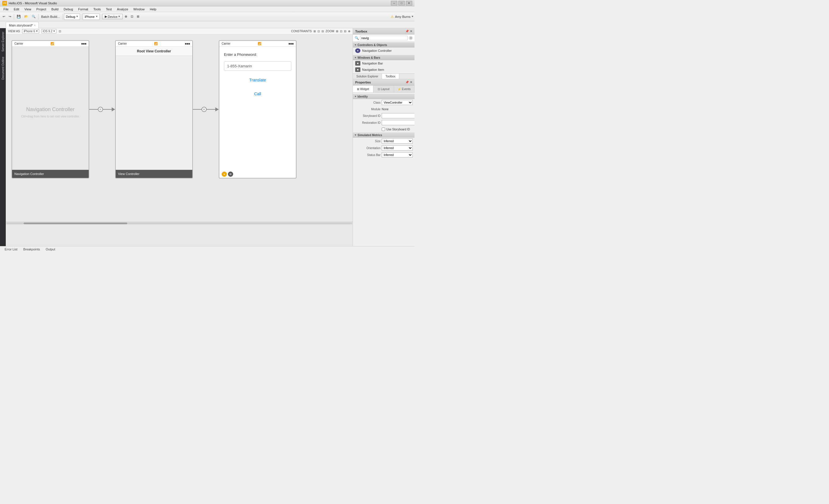 The image size is (829, 504). Describe the element at coordinates (55, 9) in the screenshot. I see `menu-item-build: Build` at that location.